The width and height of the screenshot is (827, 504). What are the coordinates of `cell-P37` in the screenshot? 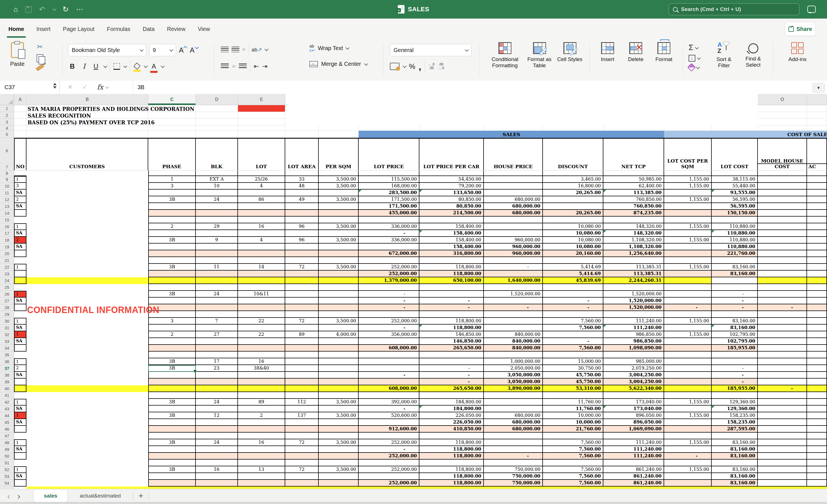 It's located at (817, 368).